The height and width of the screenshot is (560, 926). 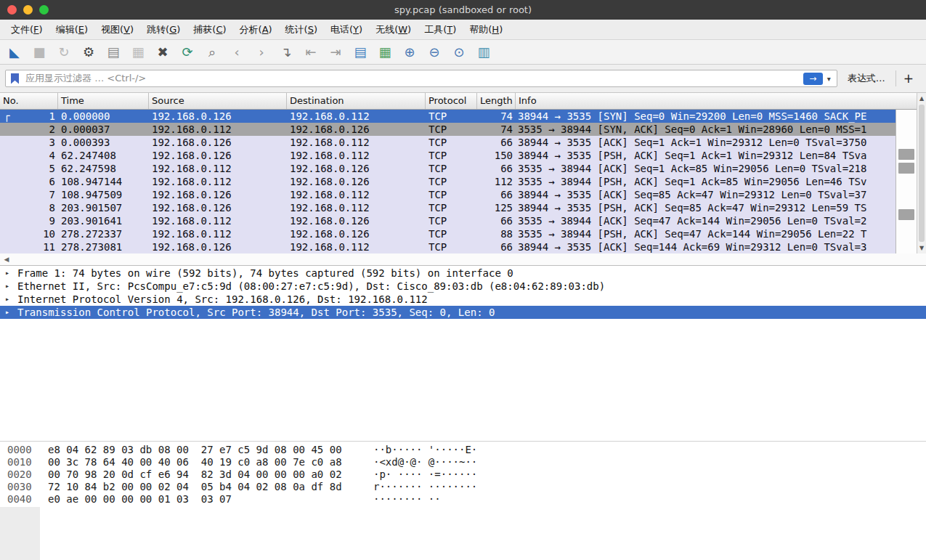 I want to click on detail-text: Internet Protocol Version 4, Src: 192.16…, so click(x=222, y=299).